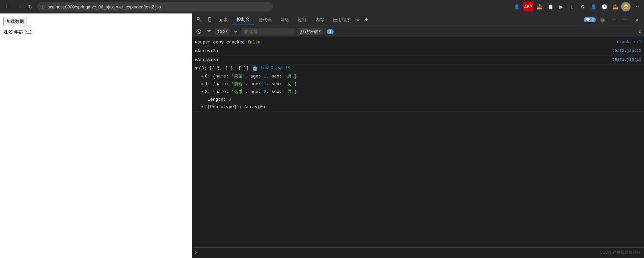 The width and height of the screenshot is (644, 258). I want to click on devtools-toolbar-right: 💬 3 ⋯ ✕, so click(613, 20).